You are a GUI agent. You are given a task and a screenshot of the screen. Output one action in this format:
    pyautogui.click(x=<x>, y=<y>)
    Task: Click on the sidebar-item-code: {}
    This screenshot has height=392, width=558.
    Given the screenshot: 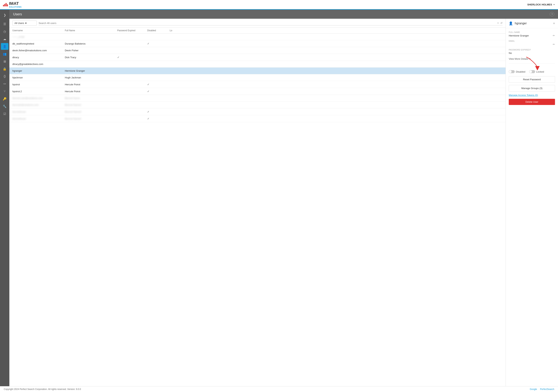 What is the action you would take?
    pyautogui.click(x=5, y=76)
    